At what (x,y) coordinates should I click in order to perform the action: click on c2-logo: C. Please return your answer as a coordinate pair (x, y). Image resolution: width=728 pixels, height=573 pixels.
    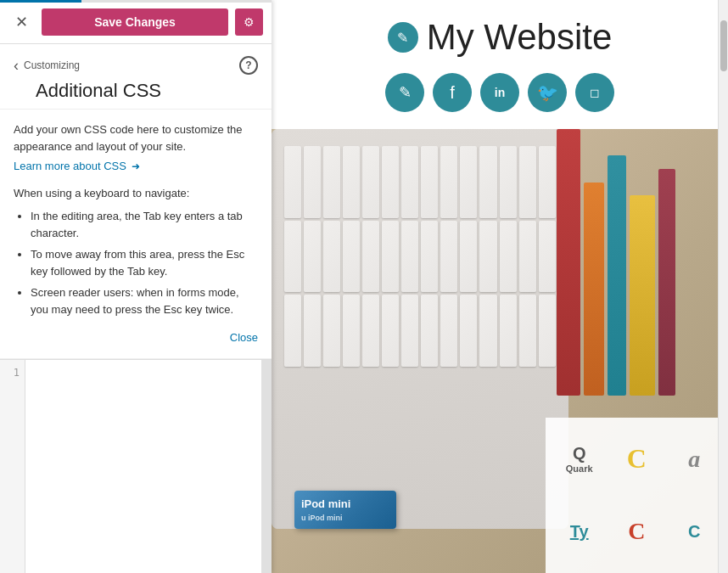
    Looking at the image, I should click on (636, 531).